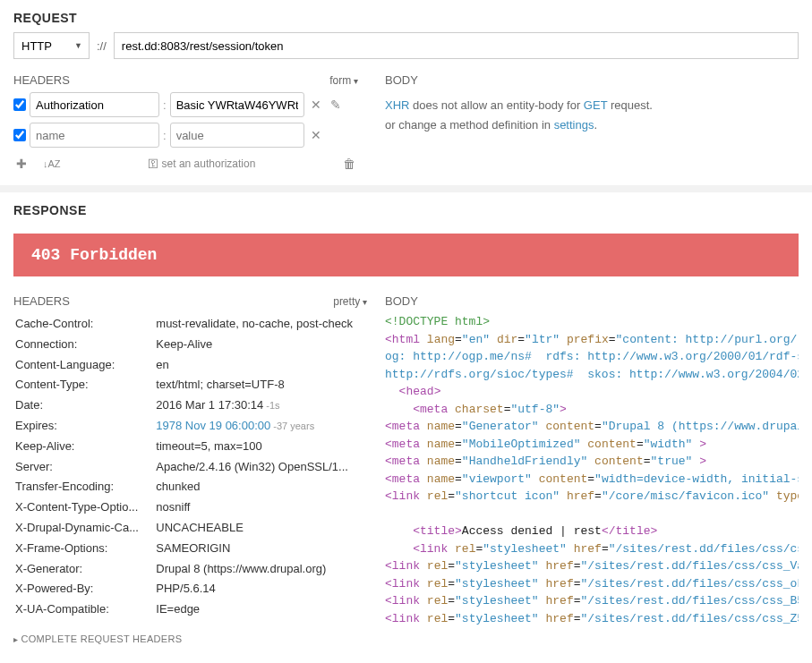 This screenshot has height=663, width=812. I want to click on response-header-row: X-Generator:Drupal 8 (https://www.drupal…, so click(190, 569).